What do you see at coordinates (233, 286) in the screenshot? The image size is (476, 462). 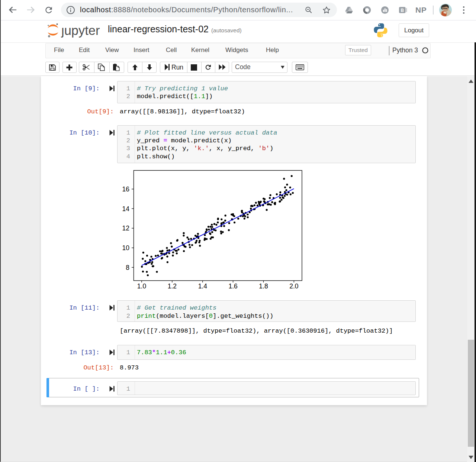 I see `svg-text: 1.6` at bounding box center [233, 286].